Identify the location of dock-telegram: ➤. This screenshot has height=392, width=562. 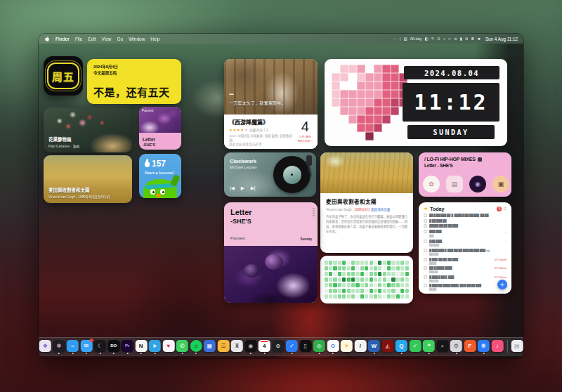
(155, 346).